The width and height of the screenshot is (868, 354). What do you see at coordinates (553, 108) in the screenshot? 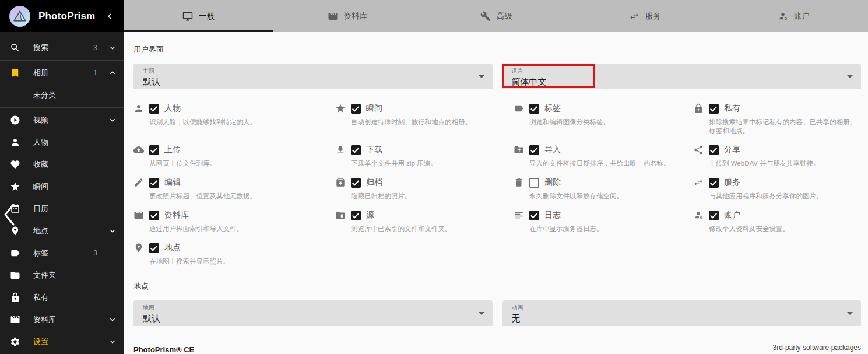
I see `feature-label: 标签` at bounding box center [553, 108].